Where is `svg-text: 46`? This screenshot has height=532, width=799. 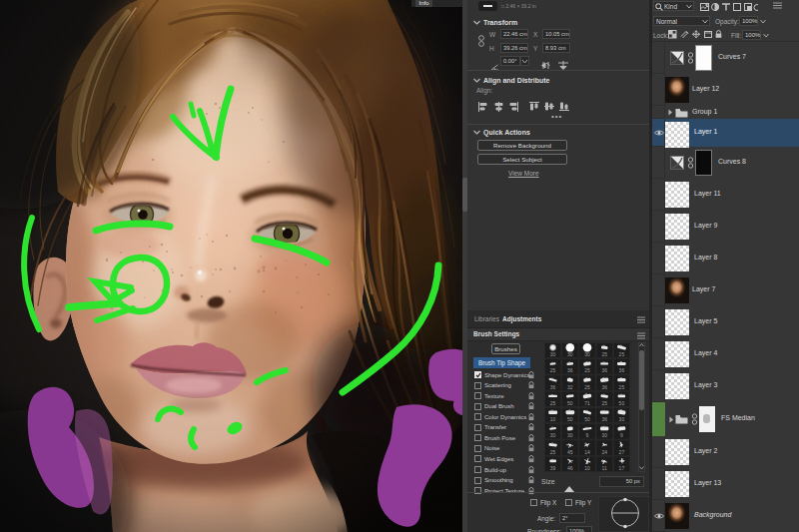 svg-text: 46 is located at coordinates (570, 468).